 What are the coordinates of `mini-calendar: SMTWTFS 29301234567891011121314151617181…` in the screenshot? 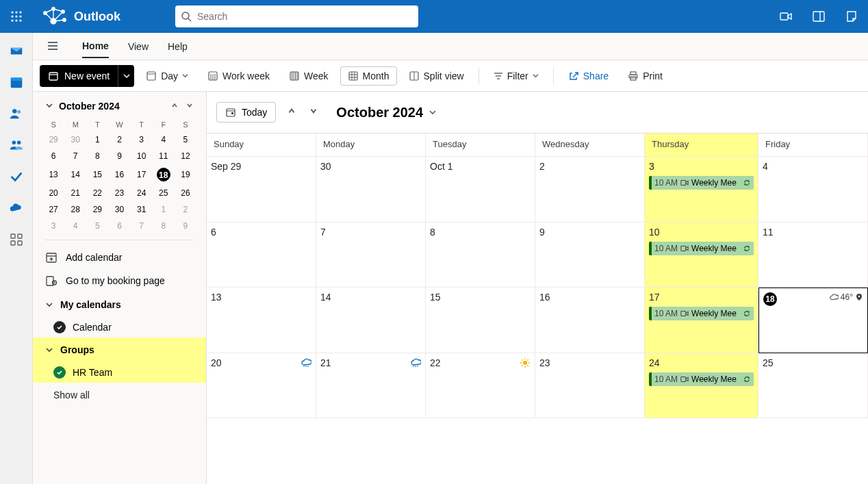 It's located at (119, 176).